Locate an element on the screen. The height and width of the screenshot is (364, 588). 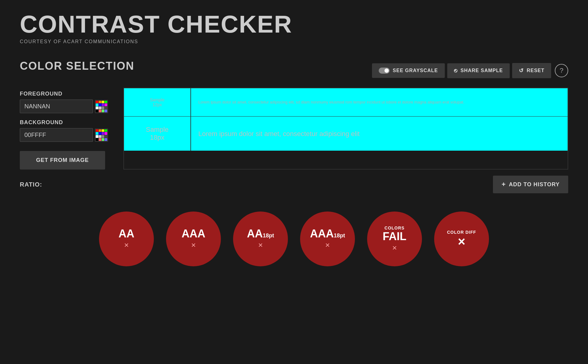
app-title: CONTRAST CHECKER is located at coordinates (294, 24).